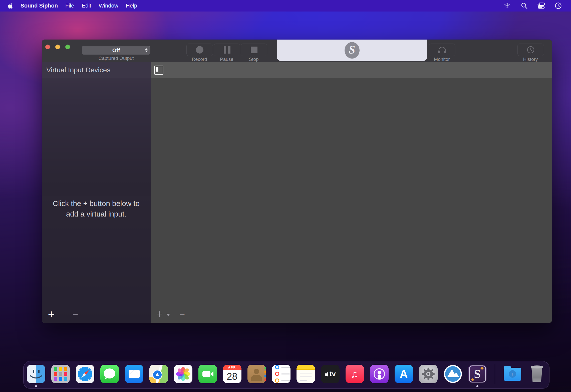  Describe the element at coordinates (200, 50) in the screenshot. I see `record-button` at that location.